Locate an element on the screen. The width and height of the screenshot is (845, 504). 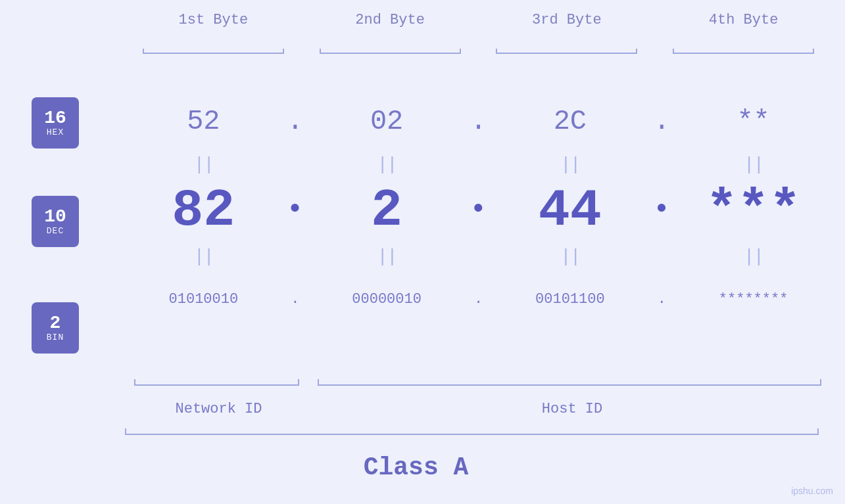
hex-badge: 16 HEX is located at coordinates (55, 123).